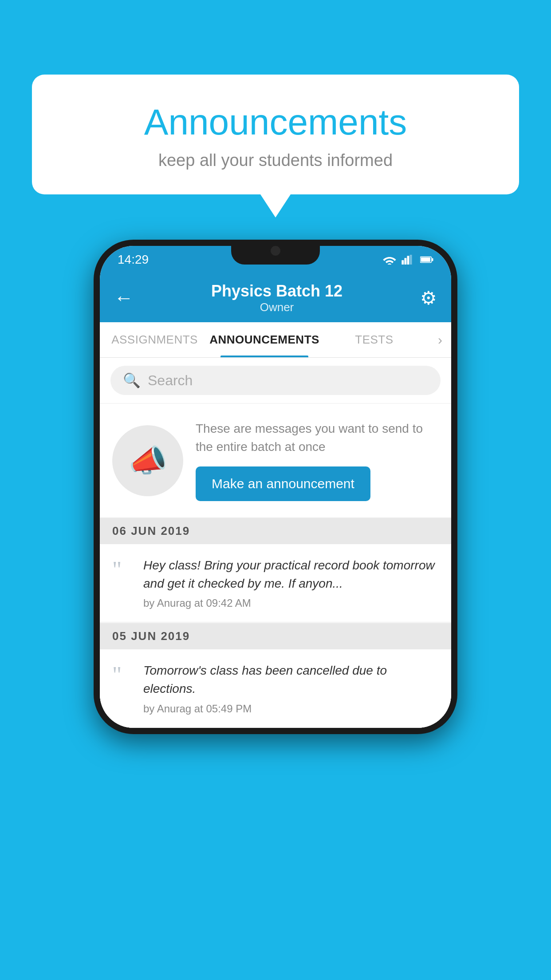 This screenshot has height=980, width=551. I want to click on quote-icon-2: ", so click(123, 675).